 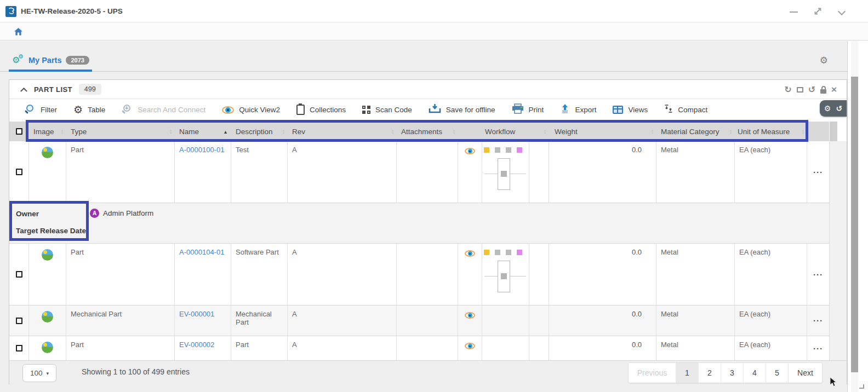 What do you see at coordinates (583, 109) in the screenshot?
I see `export-button: Export` at bounding box center [583, 109].